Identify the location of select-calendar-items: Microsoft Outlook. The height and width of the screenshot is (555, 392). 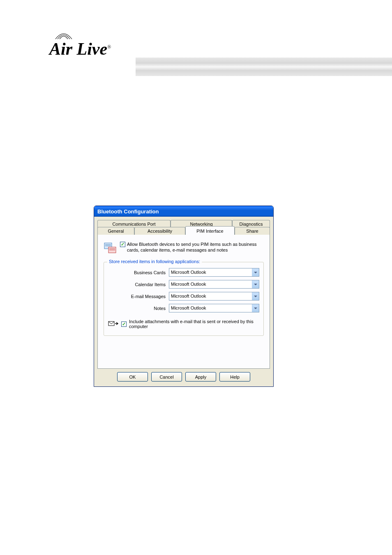
(214, 284).